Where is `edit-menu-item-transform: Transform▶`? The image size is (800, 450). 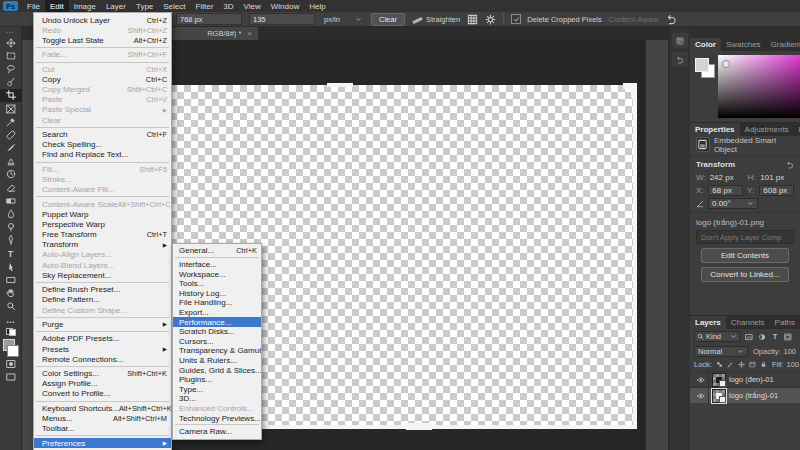
edit-menu-item-transform: Transform▶ is located at coordinates (102, 245).